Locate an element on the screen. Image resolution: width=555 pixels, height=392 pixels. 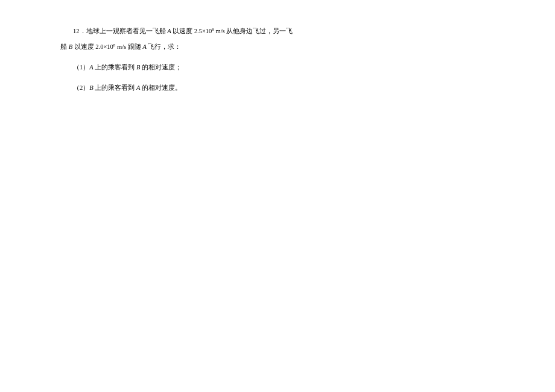
text-fragment: 飞行，求： is located at coordinates (164, 47).